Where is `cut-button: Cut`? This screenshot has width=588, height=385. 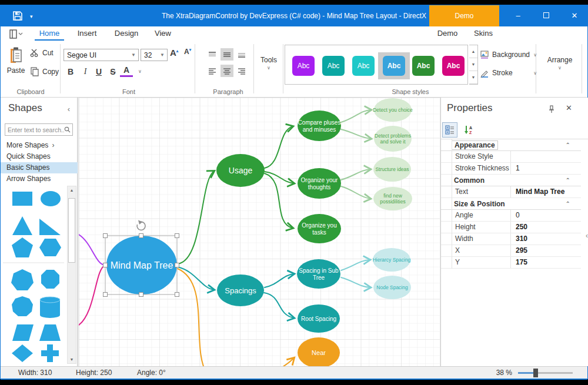
cut-button: Cut is located at coordinates (42, 53).